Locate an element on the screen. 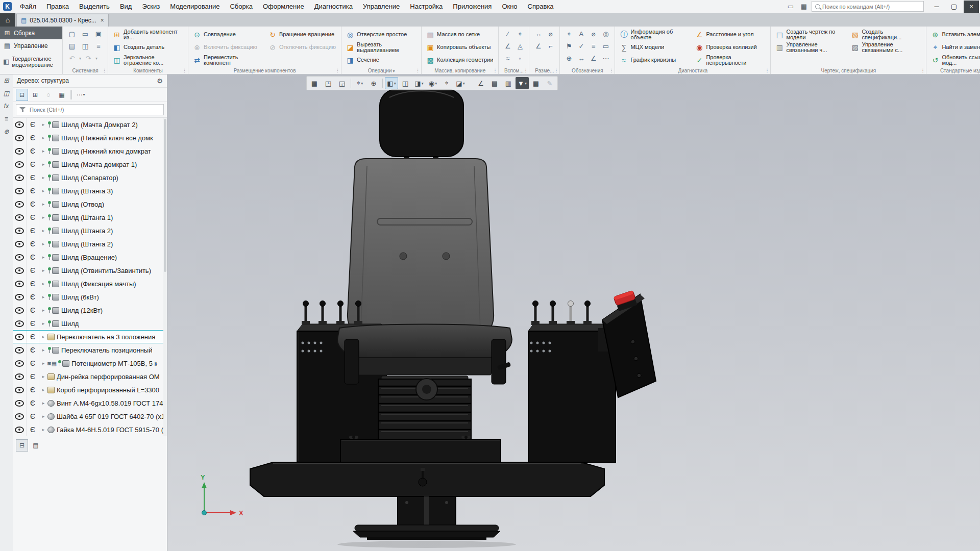 The height and width of the screenshot is (551, 980). find-replace-button: ⌖ Найти и заменить is located at coordinates (954, 47).